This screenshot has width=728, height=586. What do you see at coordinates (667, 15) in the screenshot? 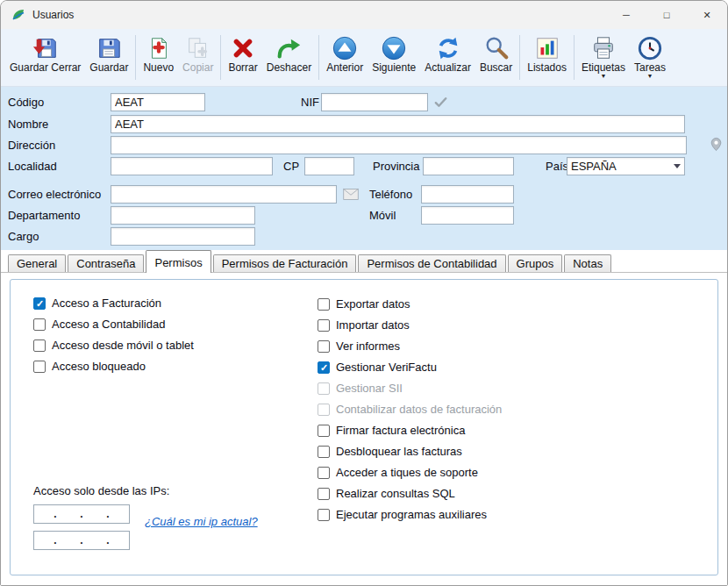
I see `maximize-button: □` at bounding box center [667, 15].